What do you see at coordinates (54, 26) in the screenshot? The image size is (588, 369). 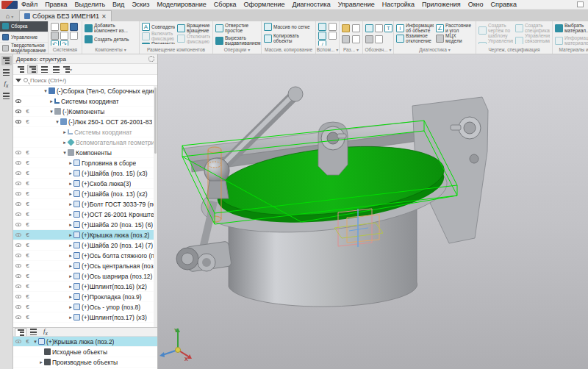 I see `new-document-icon` at bounding box center [54, 26].